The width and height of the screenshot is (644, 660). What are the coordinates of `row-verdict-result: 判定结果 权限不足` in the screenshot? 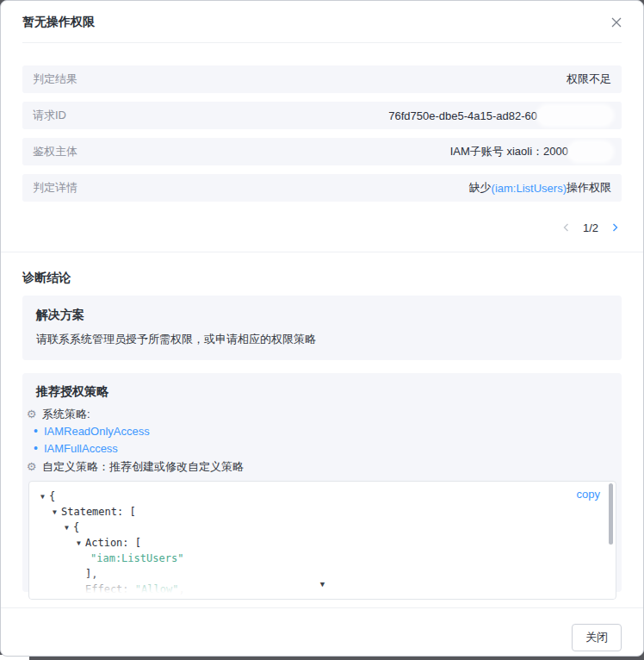 It's located at (322, 79).